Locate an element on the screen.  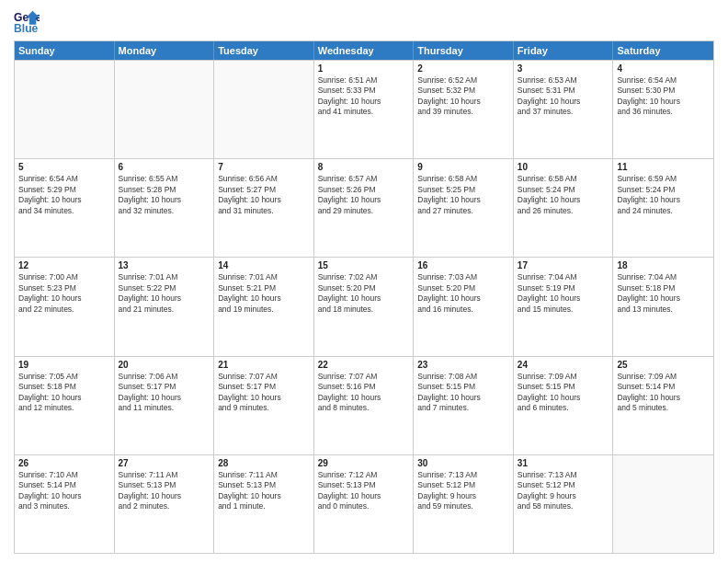
cell-day-number: 6 is located at coordinates (165, 167).